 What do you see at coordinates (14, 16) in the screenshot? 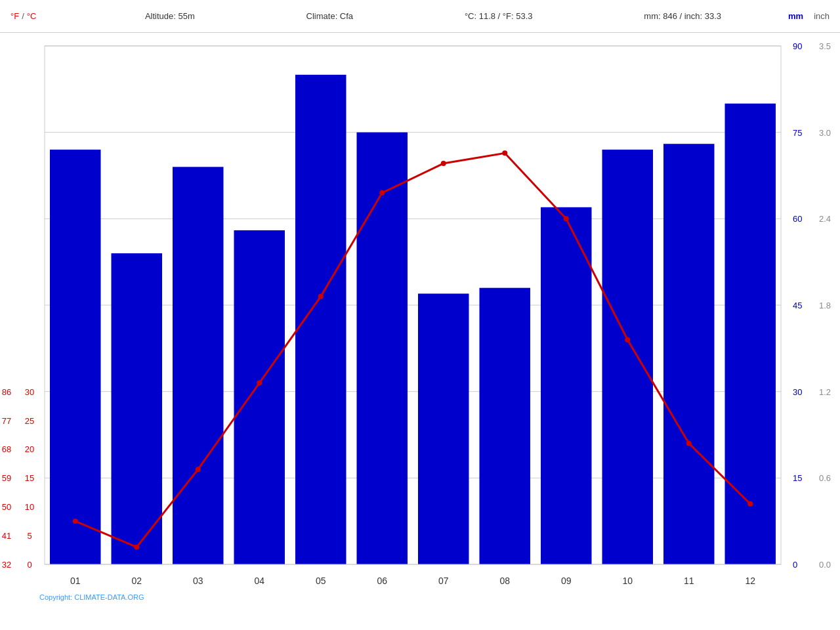
I see `fahrenheit-label: °F` at bounding box center [14, 16].